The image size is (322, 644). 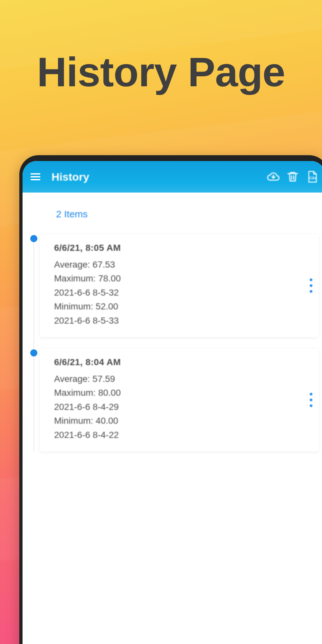 I want to click on entry-line: 2021-6-6 8-5-32, so click(x=175, y=292).